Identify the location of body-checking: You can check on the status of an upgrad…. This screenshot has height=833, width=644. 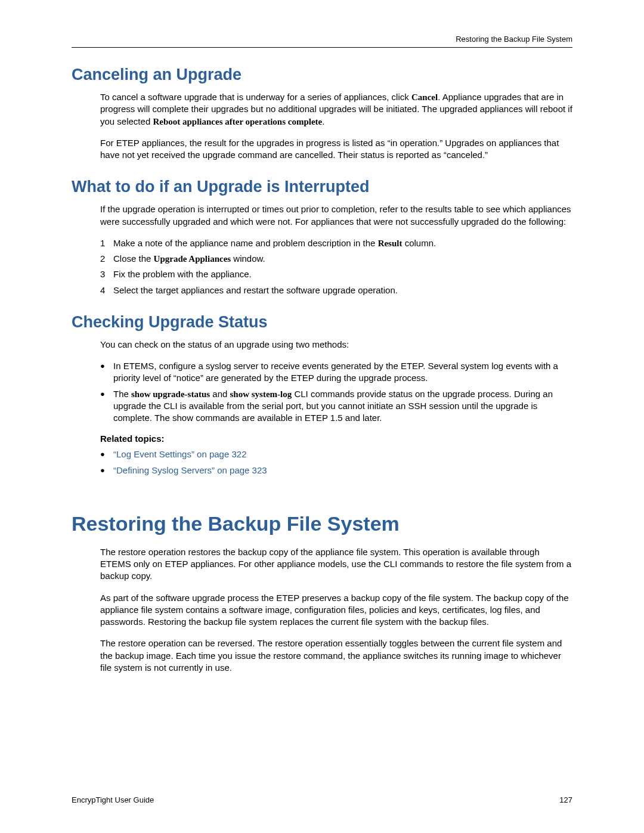
(336, 408).